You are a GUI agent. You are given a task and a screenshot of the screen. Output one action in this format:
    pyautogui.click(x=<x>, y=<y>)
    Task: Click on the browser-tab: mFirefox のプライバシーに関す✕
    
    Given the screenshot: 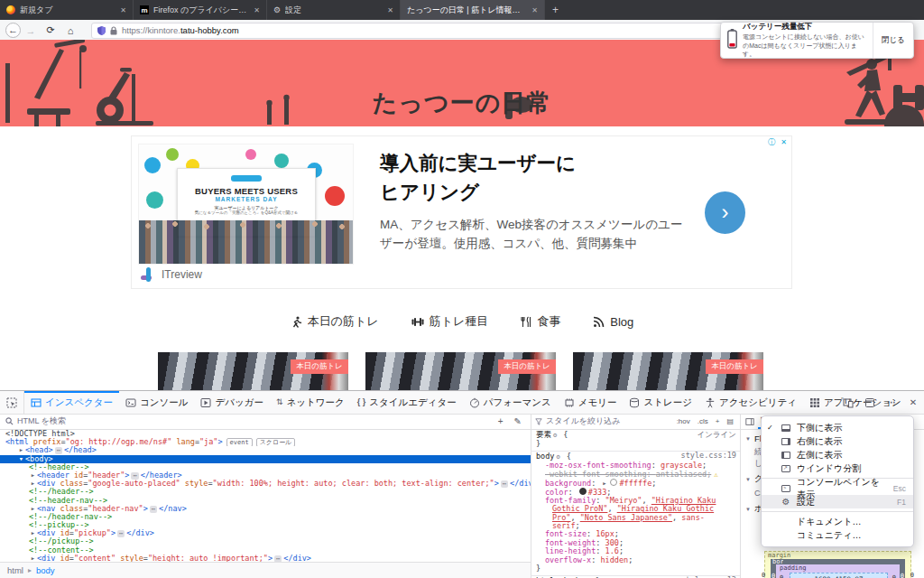 What is the action you would take?
    pyautogui.click(x=200, y=10)
    